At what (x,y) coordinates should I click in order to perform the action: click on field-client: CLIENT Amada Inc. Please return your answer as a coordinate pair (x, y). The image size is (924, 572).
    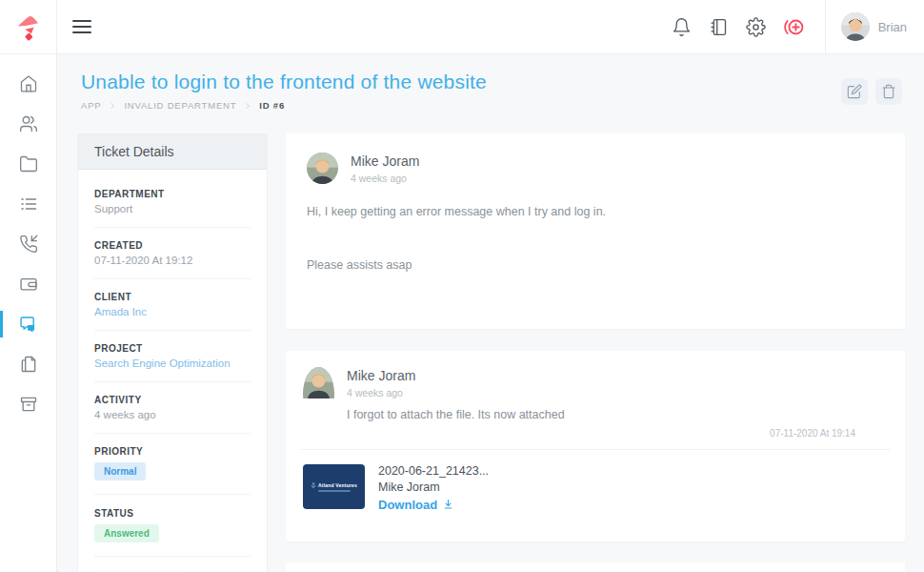
    Looking at the image, I should click on (172, 311).